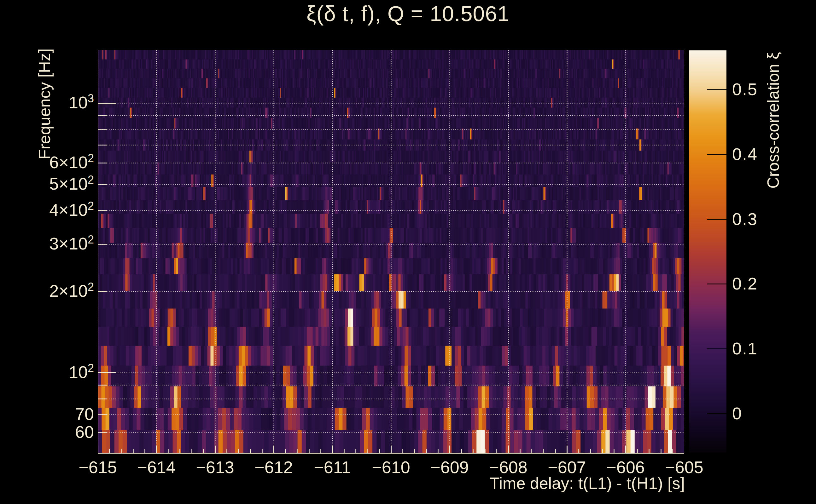  Describe the element at coordinates (737, 413) in the screenshot. I see `colorbar-tick-label: 0` at that location.